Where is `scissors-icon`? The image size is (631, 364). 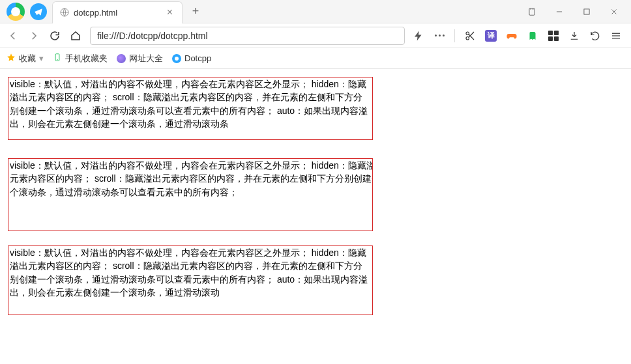 scissors-icon is located at coordinates (470, 36).